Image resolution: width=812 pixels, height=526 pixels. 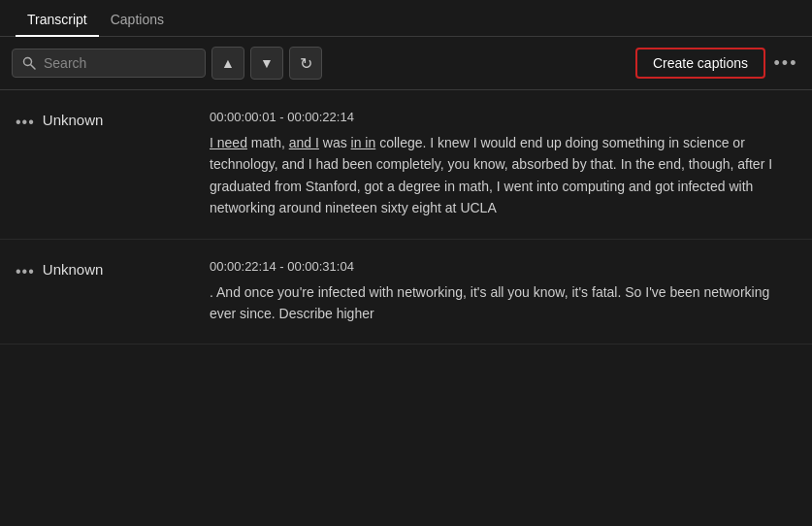 I want to click on tabs-bar: Transcript Captions, so click(x=406, y=18).